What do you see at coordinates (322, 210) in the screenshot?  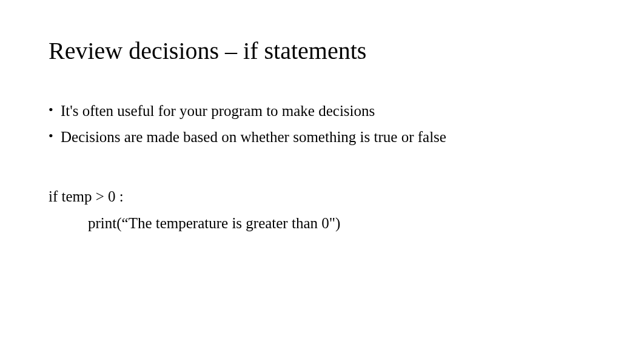 I see `code-example: if temp > 0 : print(“The temperature is …` at bounding box center [322, 210].